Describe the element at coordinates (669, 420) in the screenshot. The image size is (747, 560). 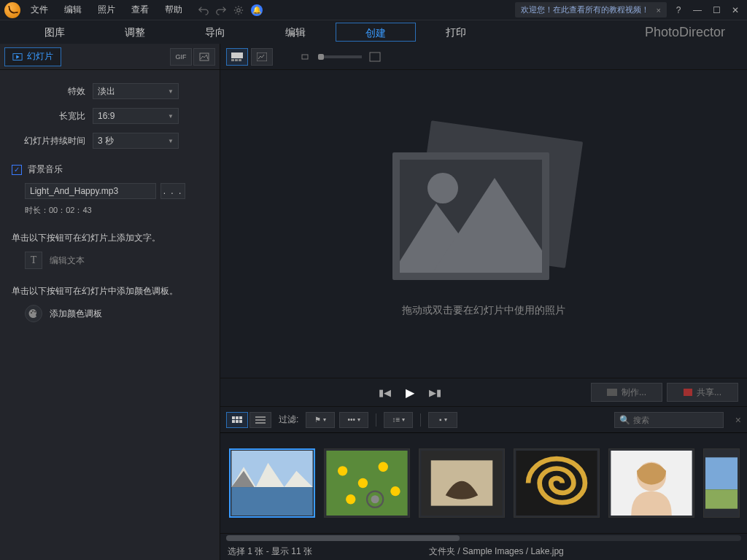
I see `search-field: 🔍` at that location.